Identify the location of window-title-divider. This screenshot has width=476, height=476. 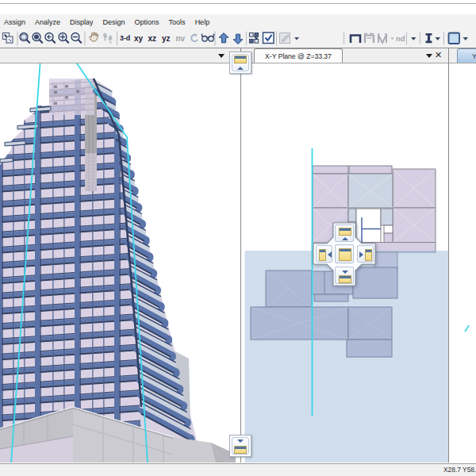
(238, 3).